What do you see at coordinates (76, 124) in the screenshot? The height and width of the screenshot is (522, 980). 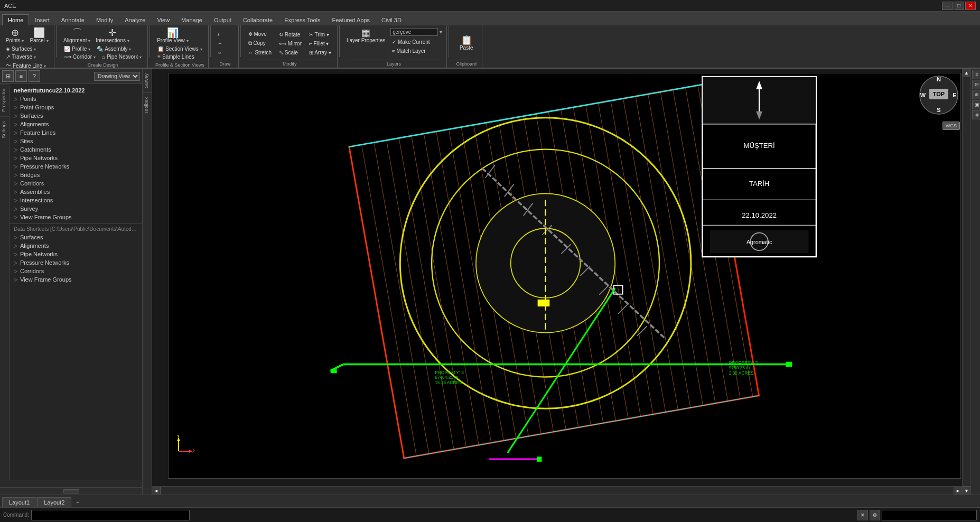 I see `tree-item-alignments: ▷ Alignments` at bounding box center [76, 124].